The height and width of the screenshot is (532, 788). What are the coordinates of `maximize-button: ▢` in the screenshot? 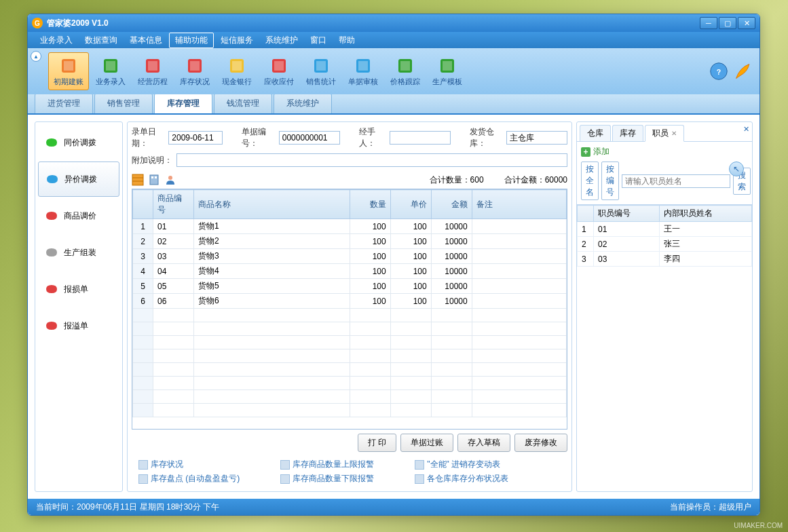 It's located at (728, 23).